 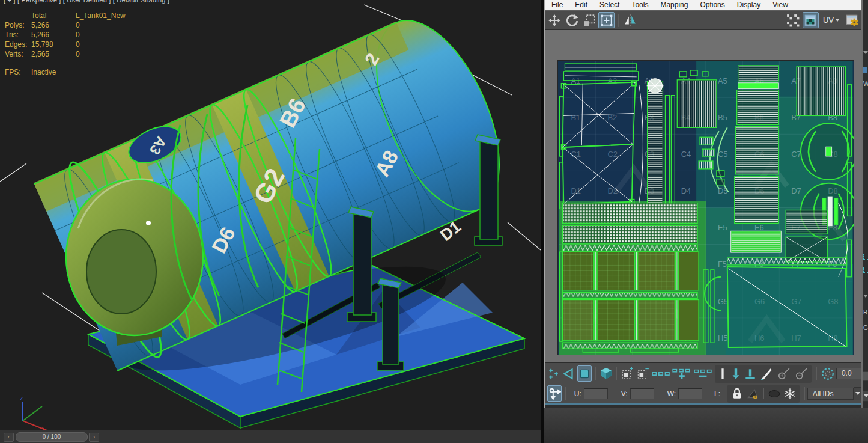 What do you see at coordinates (750, 374) in the screenshot?
I see `align-bottom-button` at bounding box center [750, 374].